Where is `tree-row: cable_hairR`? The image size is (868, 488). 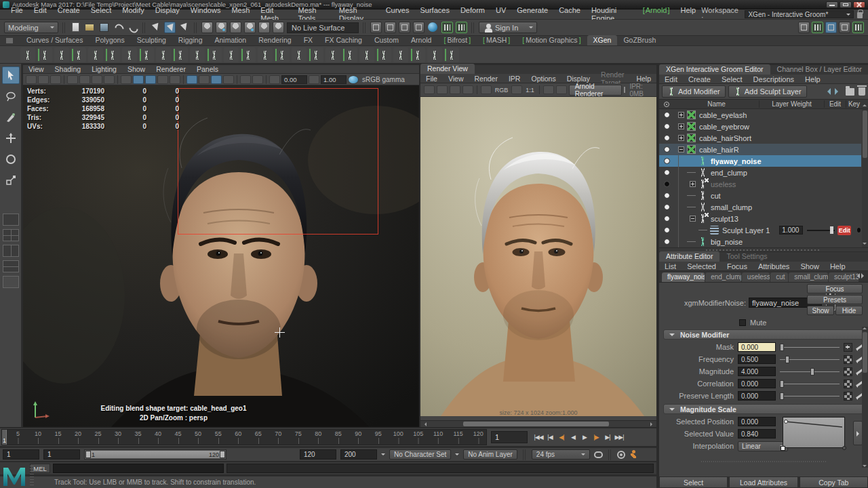
tree-row: cable_hairR is located at coordinates (760, 149).